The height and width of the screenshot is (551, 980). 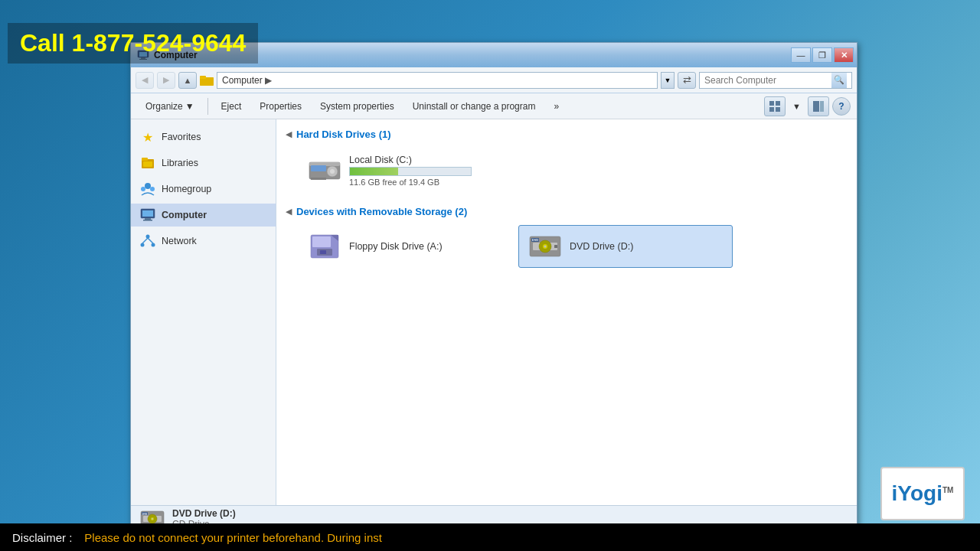 What do you see at coordinates (567, 171) in the screenshot?
I see `hard-disk-drives-grid: Local Disk (C:) 11.6 GB free of 19.4 GB` at bounding box center [567, 171].